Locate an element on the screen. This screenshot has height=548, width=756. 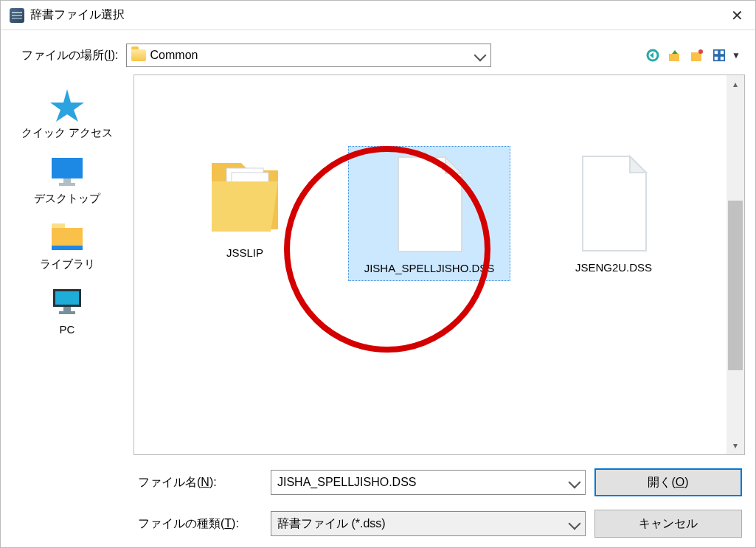
place-pc: PC is located at coordinates (67, 311).